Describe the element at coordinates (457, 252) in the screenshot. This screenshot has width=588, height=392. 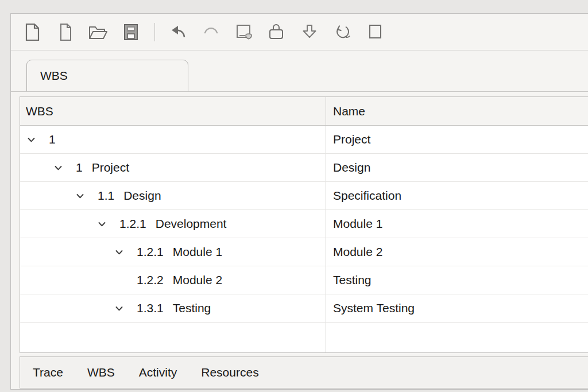
I see `name-cell: Module 2` at that location.